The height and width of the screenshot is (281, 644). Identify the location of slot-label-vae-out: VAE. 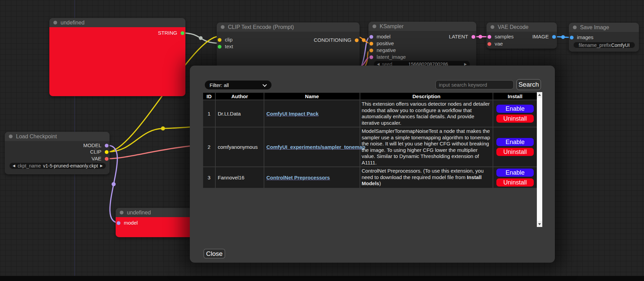
(97, 159).